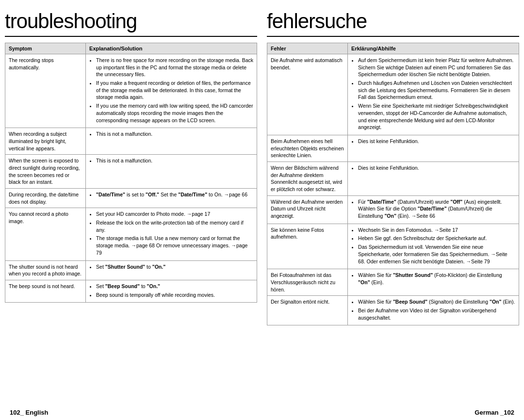 The image size is (524, 420). What do you see at coordinates (262, 412) in the screenshot?
I see `footer: 102_ English German _102` at bounding box center [262, 412].